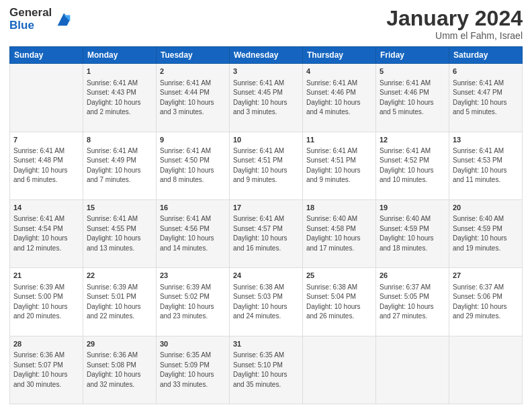 This screenshot has width=532, height=411. Describe the element at coordinates (31, 26) in the screenshot. I see `logo-blue-text: Blue` at that location.